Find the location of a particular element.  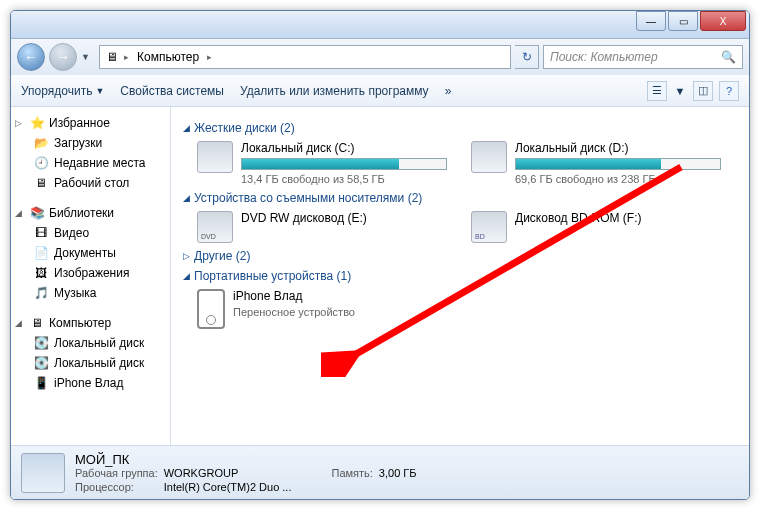

sidebar-iphone: 📱iPhone Влад is located at coordinates (90, 383).